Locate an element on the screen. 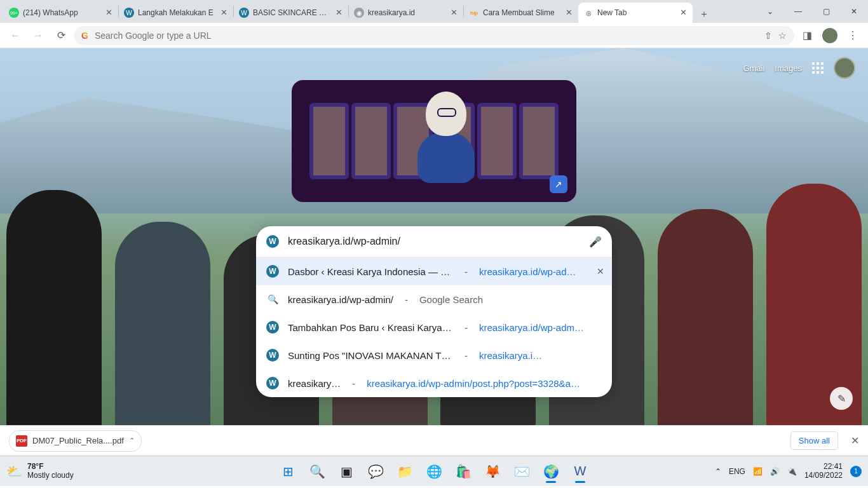 This screenshot has height=488, width=868. tab-newtab: ◎ New Tab ✕ is located at coordinates (635, 13).